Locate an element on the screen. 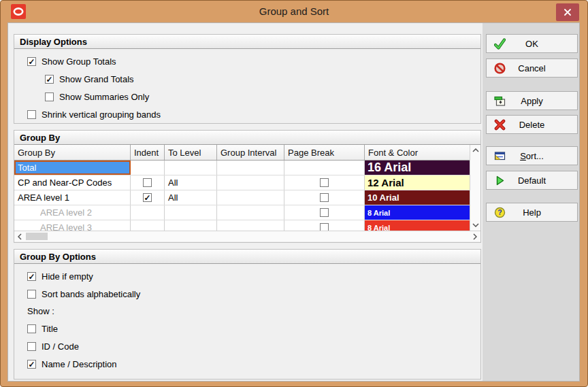 The image size is (588, 387). scroll-down-icon is located at coordinates (476, 225).